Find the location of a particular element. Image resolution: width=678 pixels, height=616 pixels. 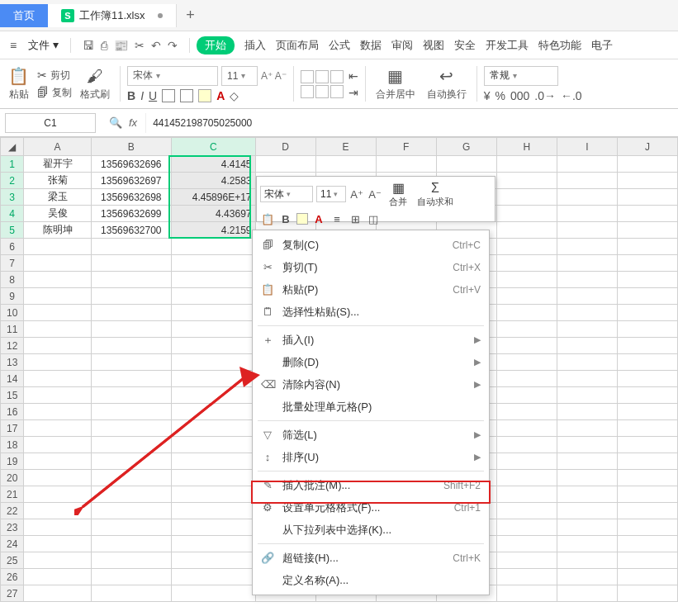

ribbon-tab-dev: 开发工具 is located at coordinates (507, 45).